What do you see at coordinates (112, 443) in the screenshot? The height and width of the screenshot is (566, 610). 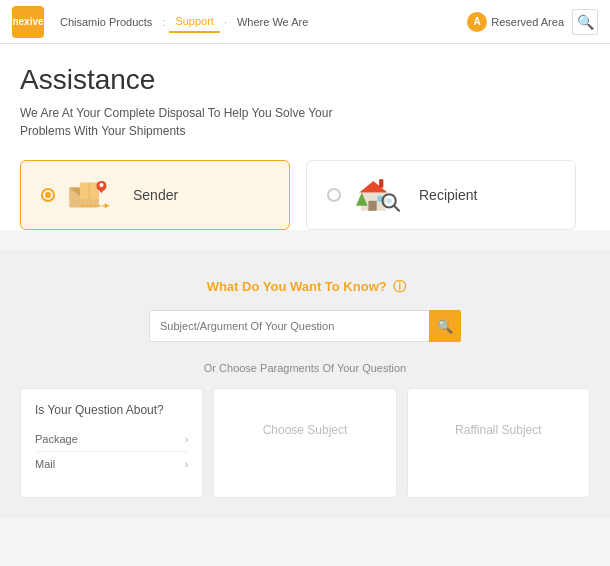 I see `category-card-question-about: Is Your Question About? Package › Mail ›` at bounding box center [112, 443].